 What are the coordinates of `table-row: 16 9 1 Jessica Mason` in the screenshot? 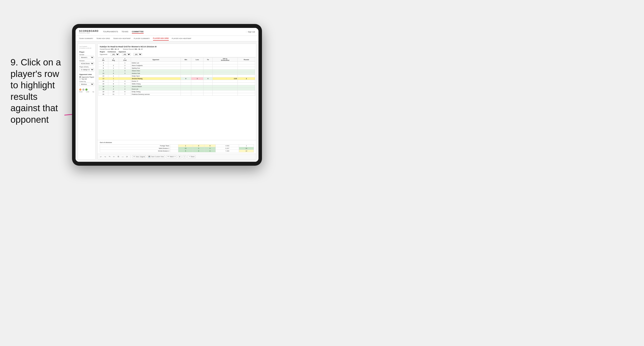 It's located at (177, 86).